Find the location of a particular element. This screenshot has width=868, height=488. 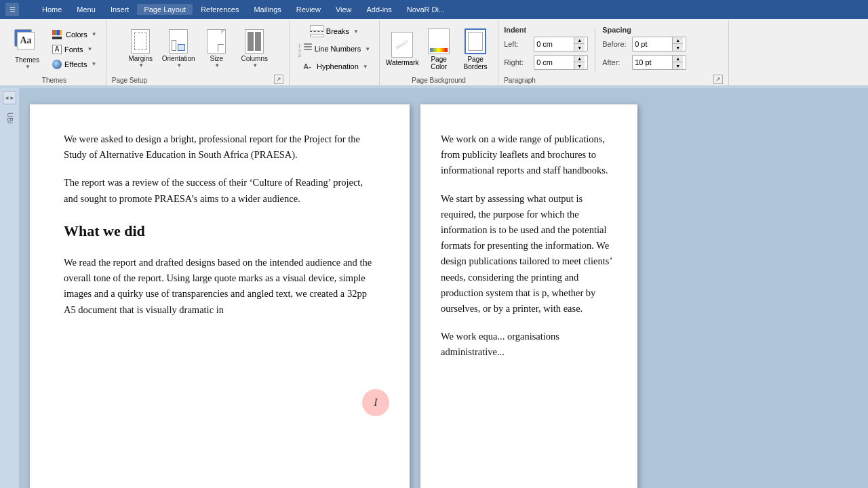

spacing-after-label: After: is located at coordinates (616, 62).